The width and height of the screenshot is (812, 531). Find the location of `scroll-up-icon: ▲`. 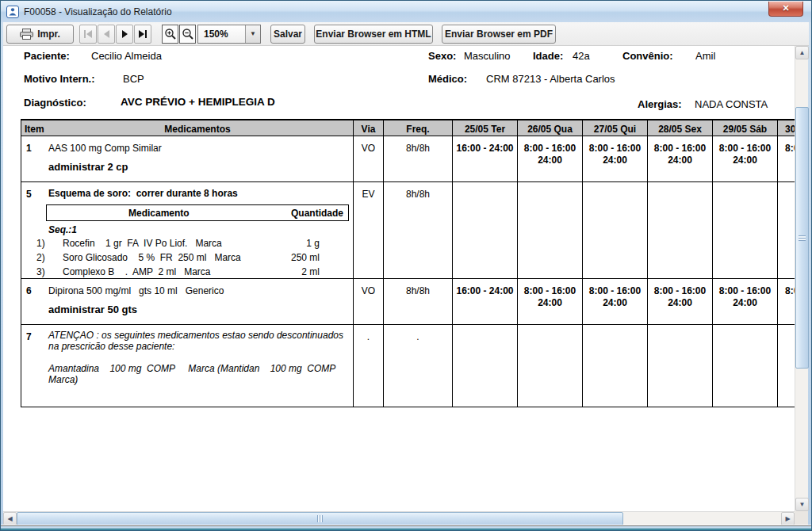

scroll-up-icon: ▲ is located at coordinates (802, 52).